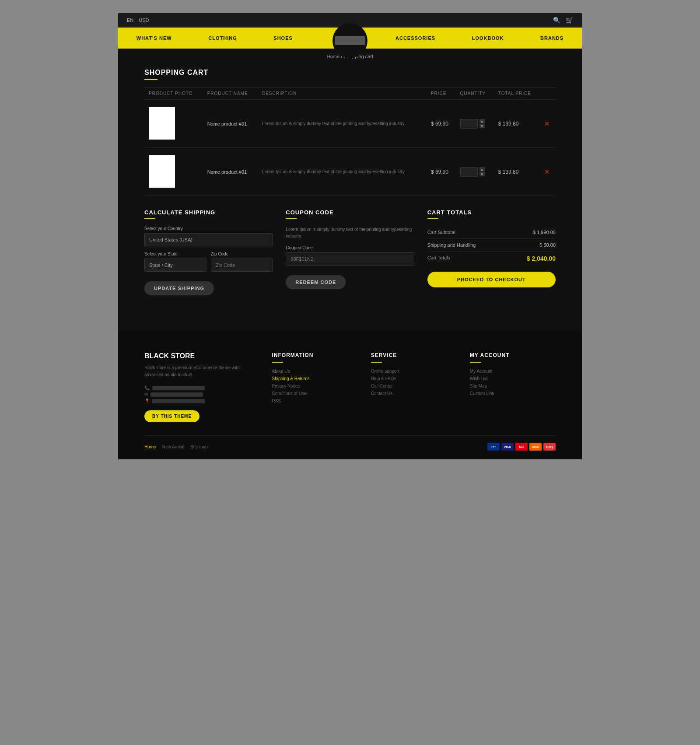  Describe the element at coordinates (202, 371) in the screenshot. I see `footer-brand-desc: Black store is a premium eCommerce theme…` at that location.